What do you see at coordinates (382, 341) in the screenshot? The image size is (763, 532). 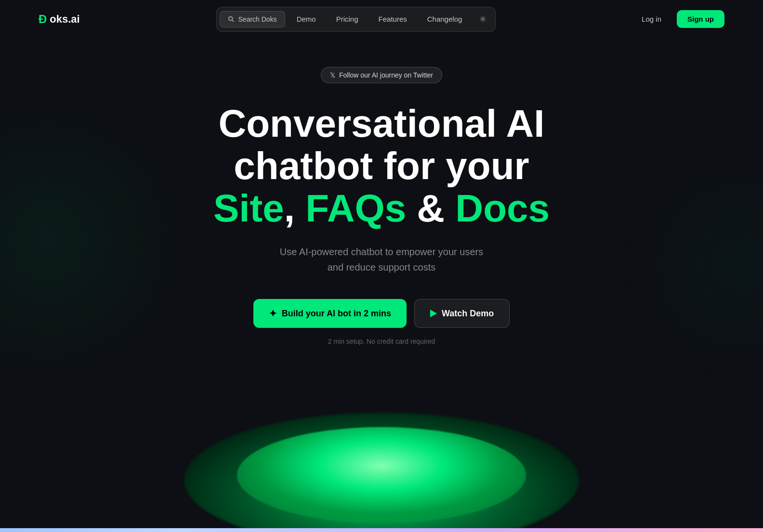 I see `setup-note: 2 min setup. No credit card required` at bounding box center [382, 341].